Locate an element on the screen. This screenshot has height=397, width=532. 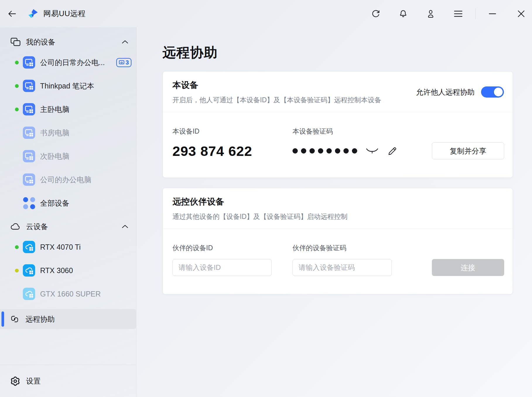
device-row: 全部设备 is located at coordinates (68, 203).